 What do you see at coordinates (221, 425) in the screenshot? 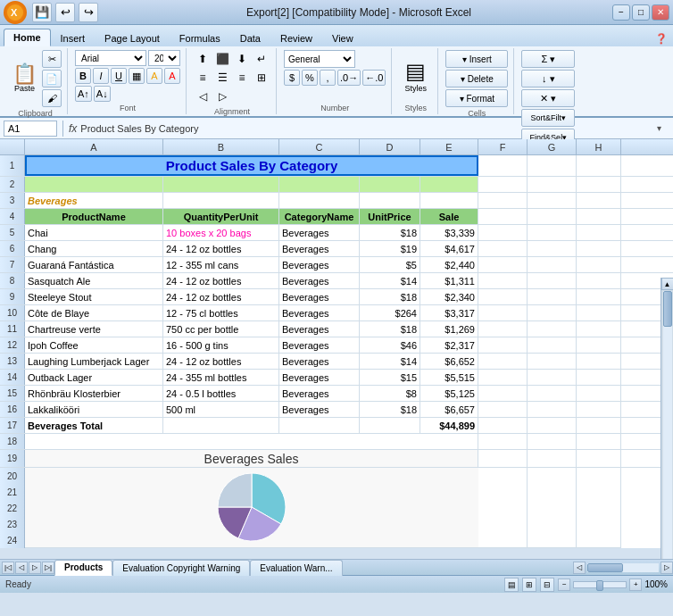
I see `cell-b17` at bounding box center [221, 425].